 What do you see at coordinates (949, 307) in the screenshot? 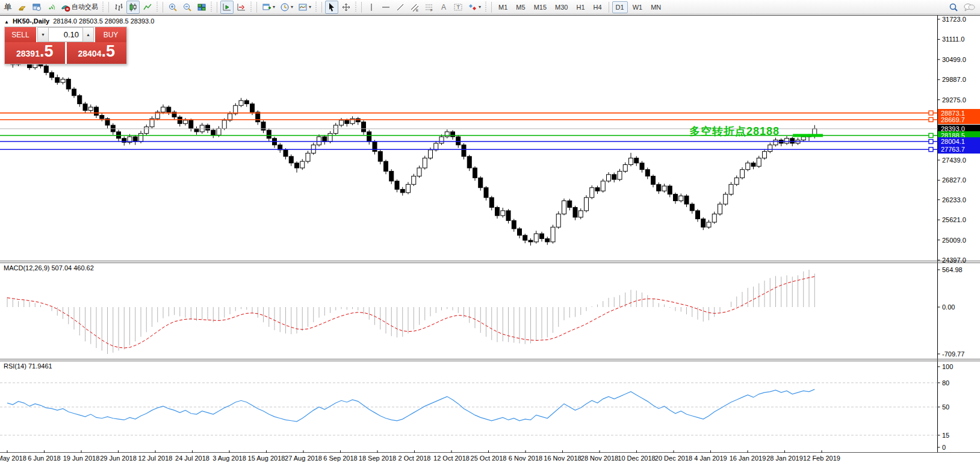
I see `svg-text: 0.00` at bounding box center [949, 307].